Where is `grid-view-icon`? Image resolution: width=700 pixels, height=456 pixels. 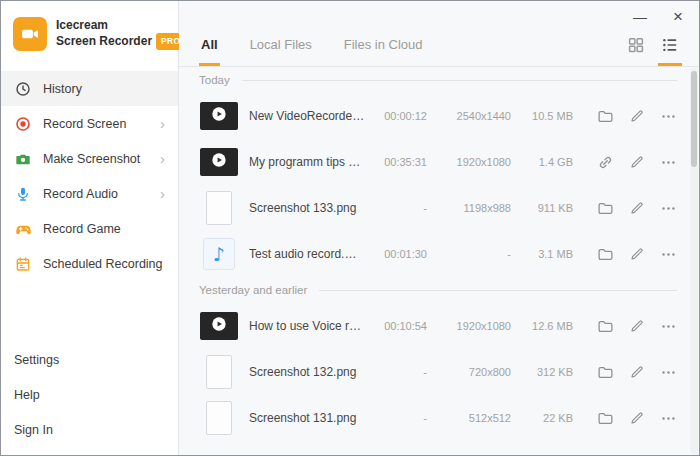
grid-view-icon is located at coordinates (636, 51).